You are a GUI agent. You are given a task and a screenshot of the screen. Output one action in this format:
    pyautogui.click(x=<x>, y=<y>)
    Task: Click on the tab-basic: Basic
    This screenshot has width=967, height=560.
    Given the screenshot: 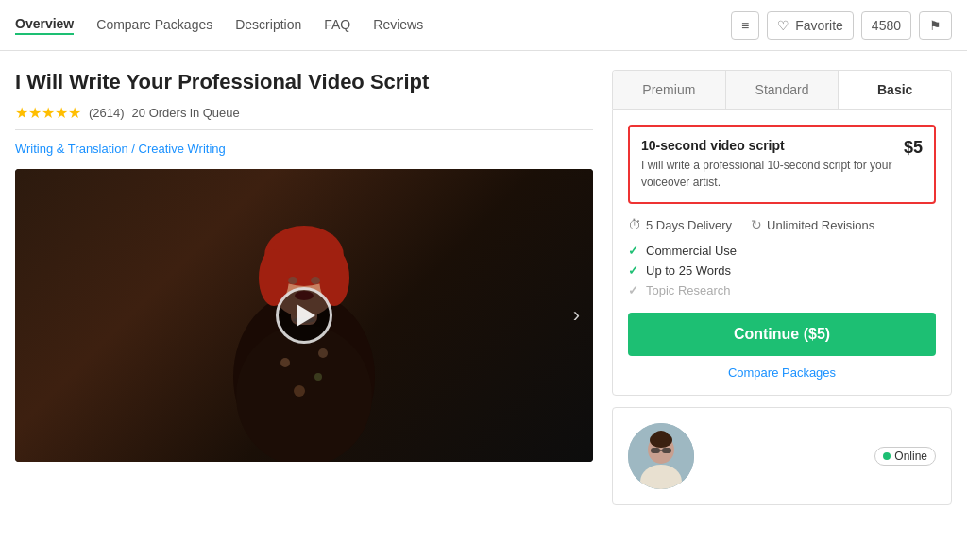 What is the action you would take?
    pyautogui.click(x=895, y=90)
    